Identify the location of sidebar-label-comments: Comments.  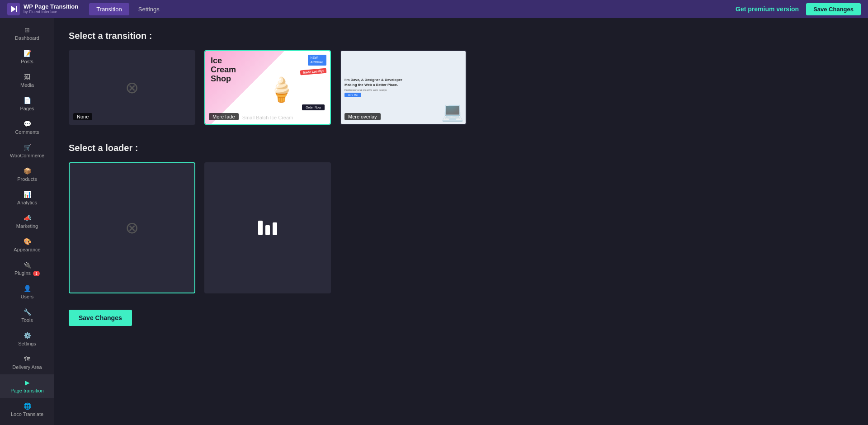
(27, 132).